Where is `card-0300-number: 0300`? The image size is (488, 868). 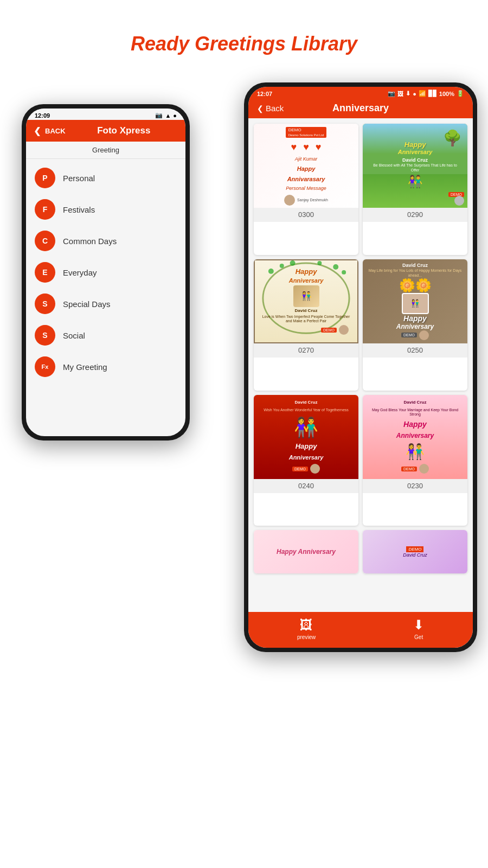 card-0300-number: 0300 is located at coordinates (306, 215).